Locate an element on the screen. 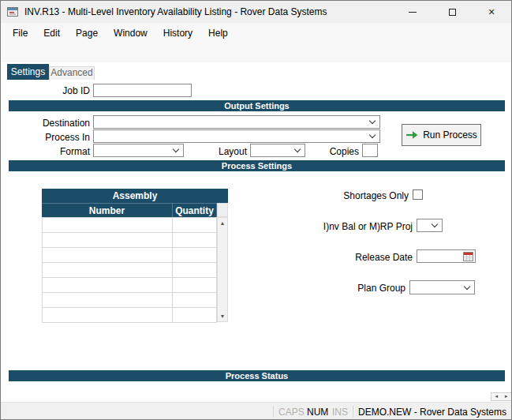 This screenshot has width=512, height=420. caps-indicator: CAPS is located at coordinates (292, 412).